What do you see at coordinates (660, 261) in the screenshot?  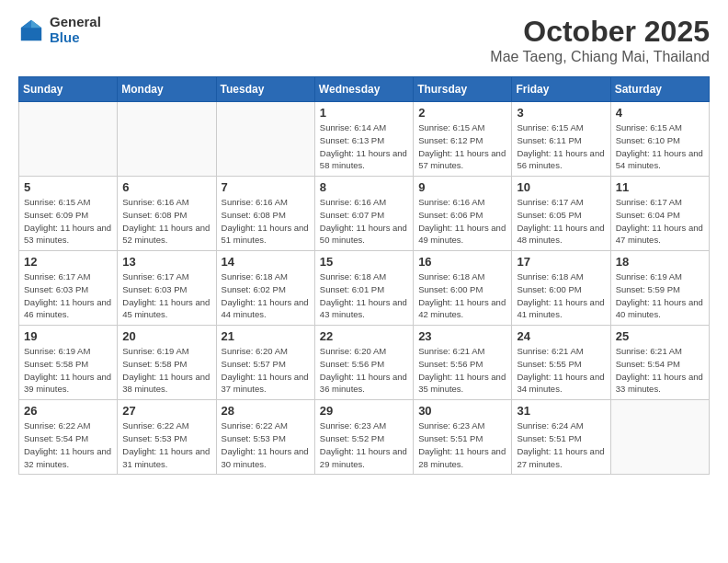 I see `day-number: 18` at bounding box center [660, 261].